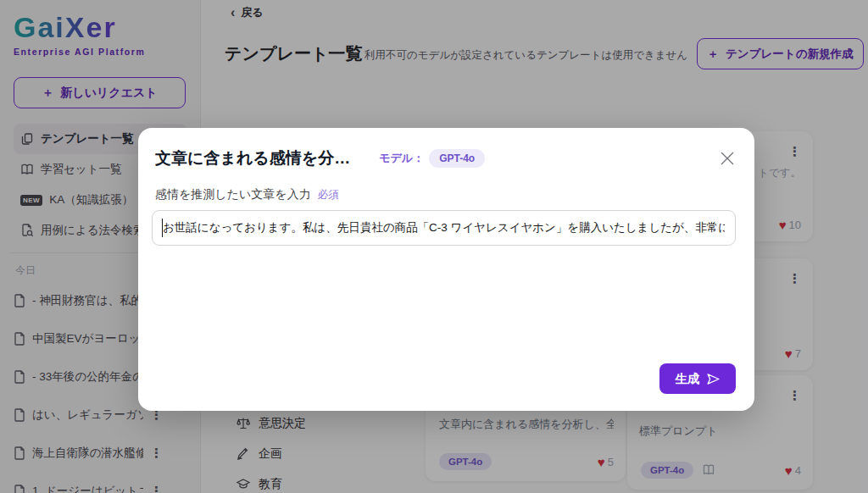  What do you see at coordinates (446, 150) in the screenshot?
I see `modal-header: 文章に含まれる感情を分… モデル： GPT-4o` at bounding box center [446, 150].